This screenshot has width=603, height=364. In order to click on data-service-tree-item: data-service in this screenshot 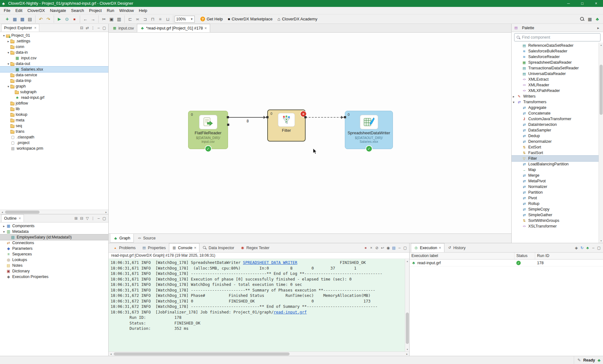, I will do `click(54, 75)`.